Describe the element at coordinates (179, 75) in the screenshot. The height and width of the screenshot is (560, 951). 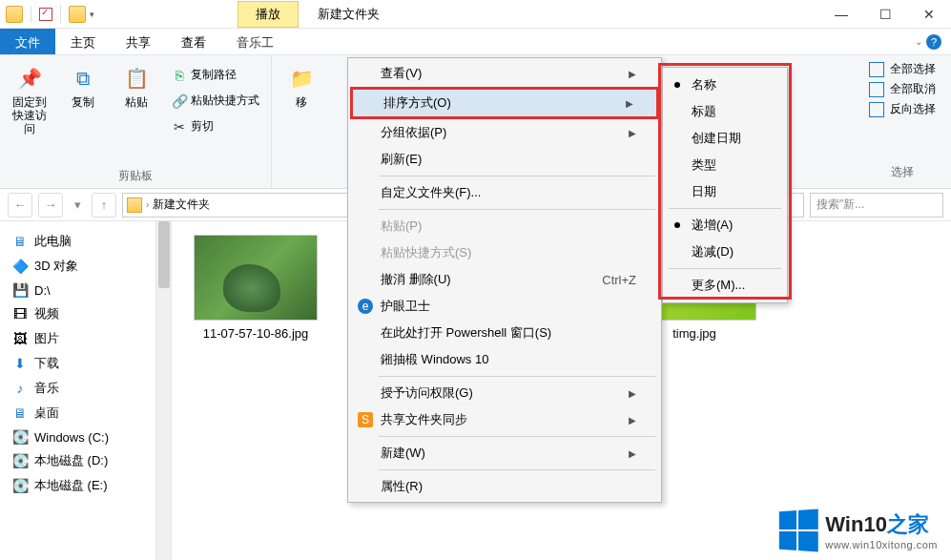
I see `path-icon: ⎘` at that location.